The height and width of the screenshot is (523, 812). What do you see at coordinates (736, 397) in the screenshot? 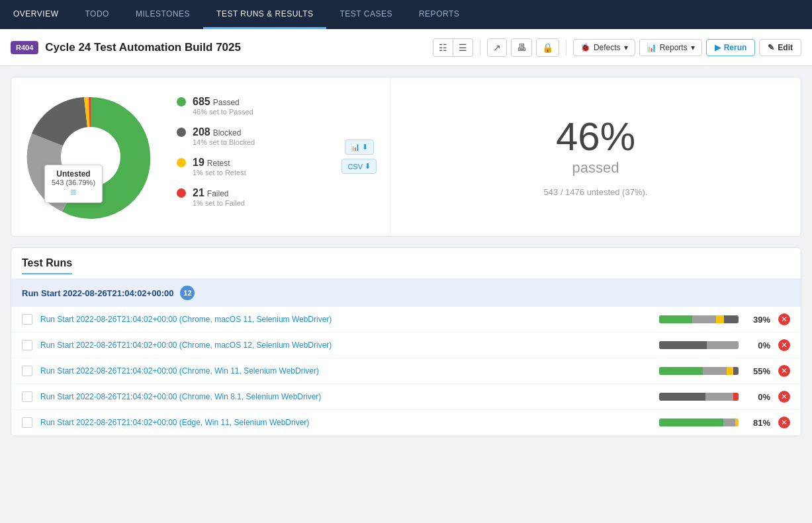
I see `pb-red` at bounding box center [736, 397].